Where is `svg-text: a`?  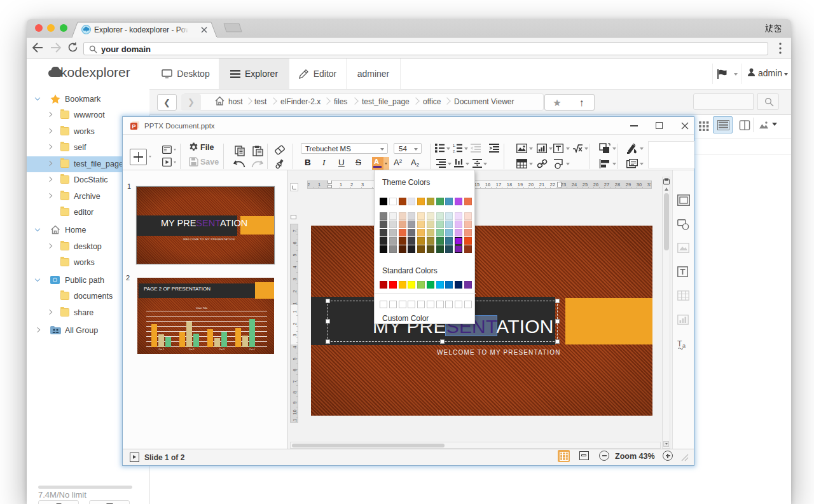 svg-text: a is located at coordinates (684, 346).